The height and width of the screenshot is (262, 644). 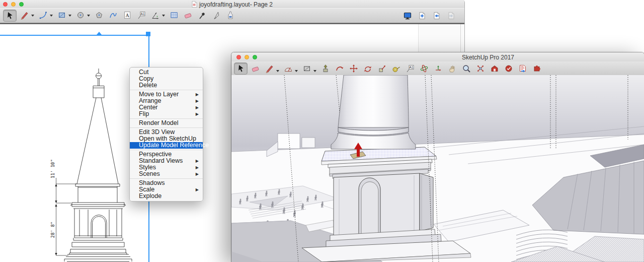 What do you see at coordinates (247, 57) in the screenshot?
I see `window-controls` at bounding box center [247, 57].